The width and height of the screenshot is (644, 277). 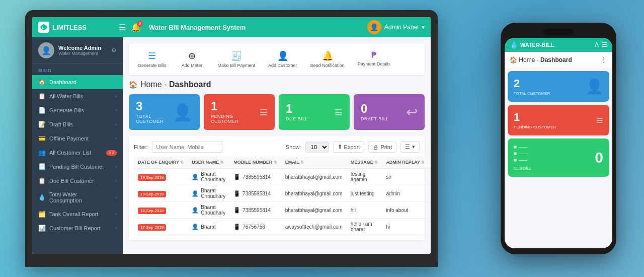 I want to click on table-row: 19-Sep-2019 👤 Bharat Choudhary 📱 7385595…, so click(x=282, y=177).